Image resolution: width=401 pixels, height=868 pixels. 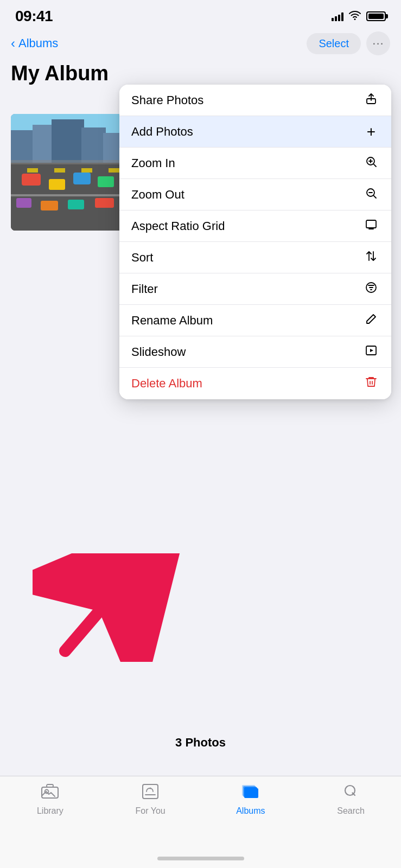 What do you see at coordinates (151, 811) in the screenshot?
I see `tab-label-for-you: For You` at bounding box center [151, 811].